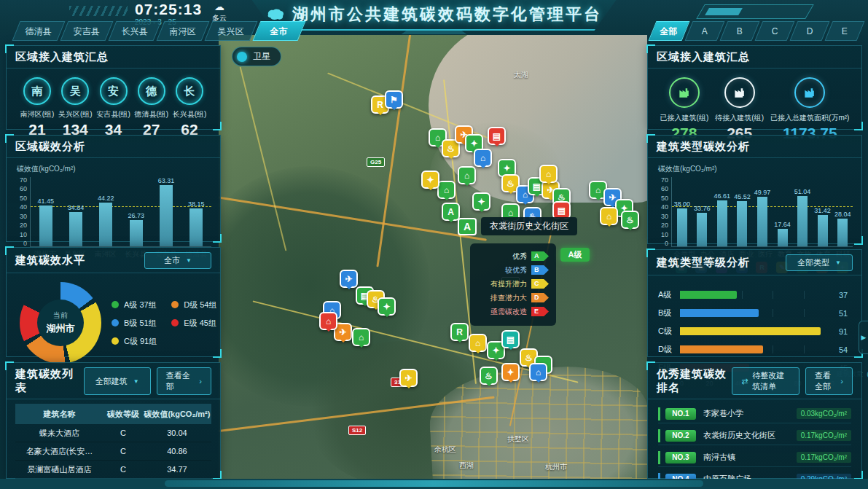 Image resolution: width=868 pixels, height=489 pixels. I want to click on legend-label: B级 51组, so click(140, 324).